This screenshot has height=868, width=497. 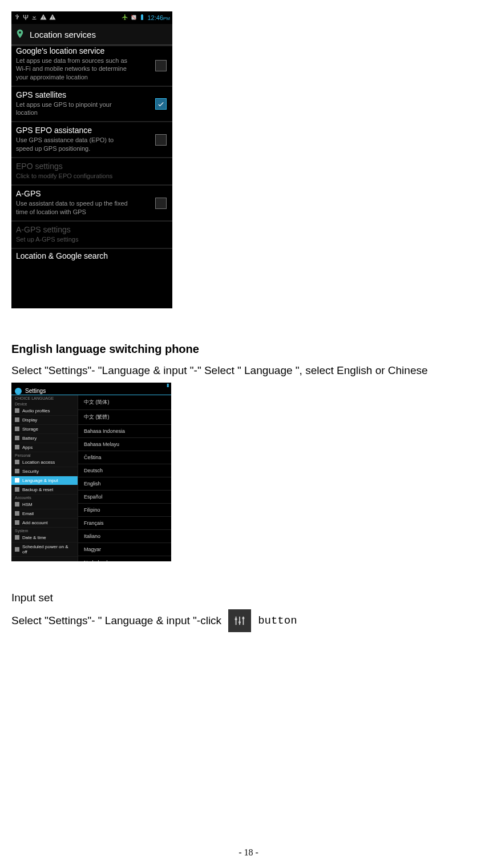 What do you see at coordinates (125, 18) in the screenshot?
I see `airplane-icon` at bounding box center [125, 18].